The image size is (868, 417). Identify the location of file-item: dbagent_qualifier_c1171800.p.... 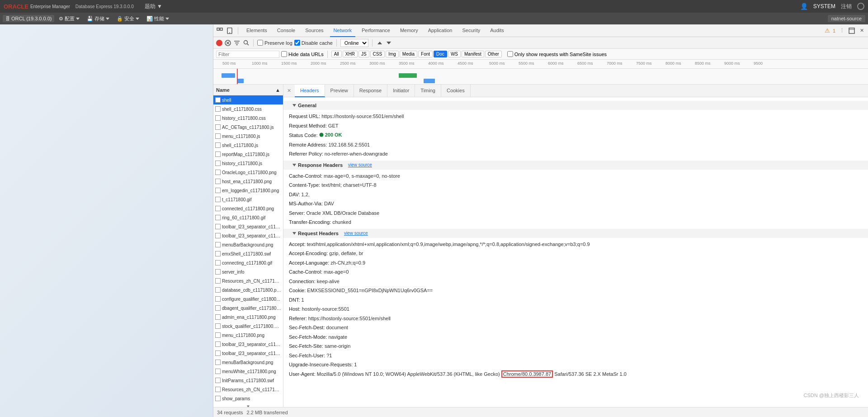
(248, 308).